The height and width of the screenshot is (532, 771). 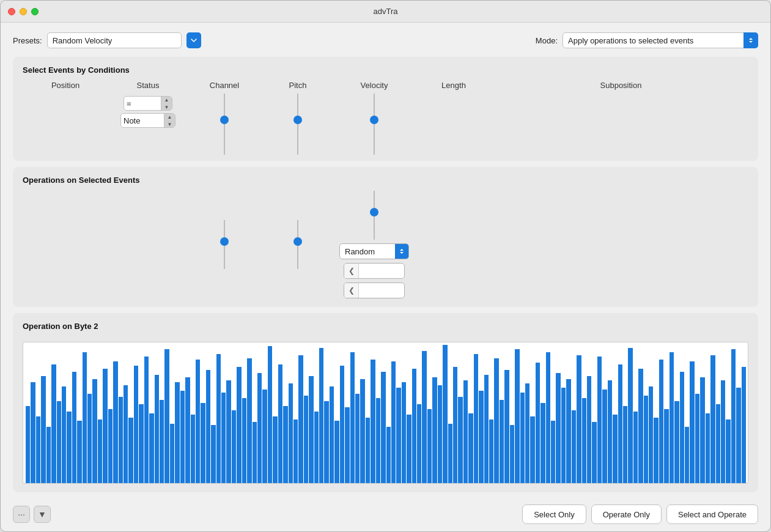 I want to click on note-type-up: ▲, so click(x=170, y=117).